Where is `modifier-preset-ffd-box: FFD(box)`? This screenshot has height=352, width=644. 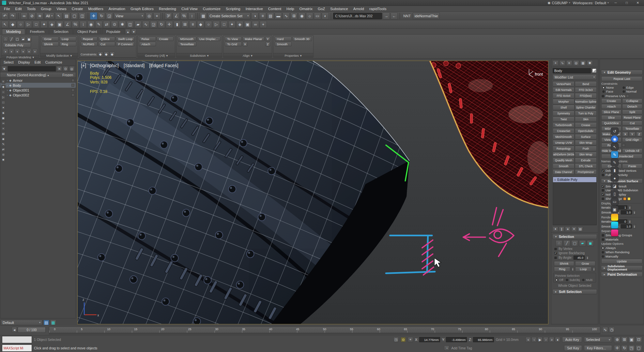 modifier-preset-ffd-box: FFD(box) is located at coordinates (586, 96).